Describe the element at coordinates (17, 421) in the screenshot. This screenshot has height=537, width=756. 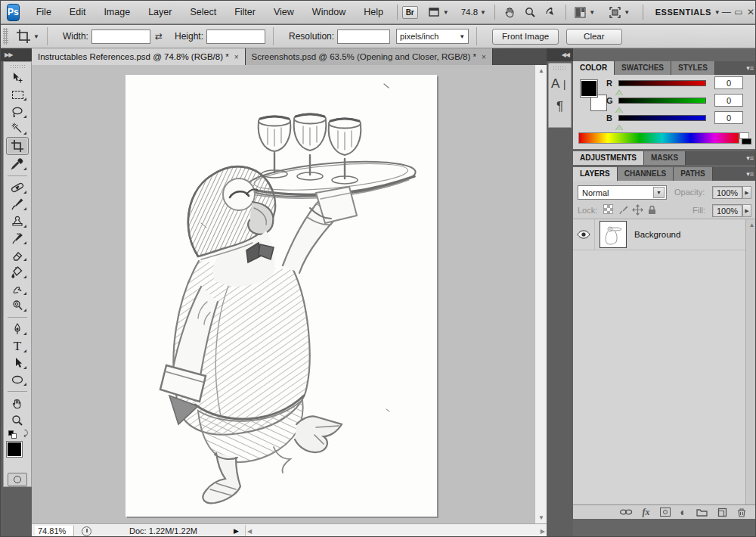
I see `zoom-tool` at that location.